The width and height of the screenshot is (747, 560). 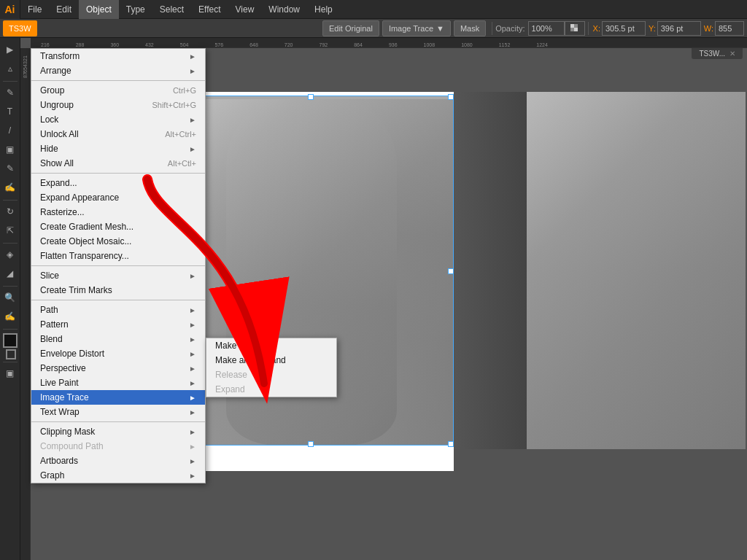 What do you see at coordinates (10, 69) in the screenshot?
I see `direct-selection-tool: ▵` at bounding box center [10, 69].